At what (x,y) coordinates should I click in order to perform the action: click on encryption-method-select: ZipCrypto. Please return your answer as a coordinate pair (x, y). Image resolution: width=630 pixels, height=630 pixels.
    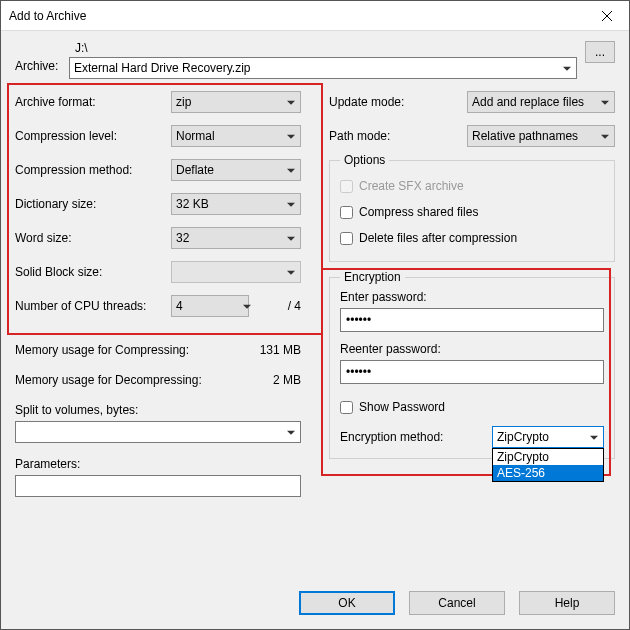
    Looking at the image, I should click on (548, 437).